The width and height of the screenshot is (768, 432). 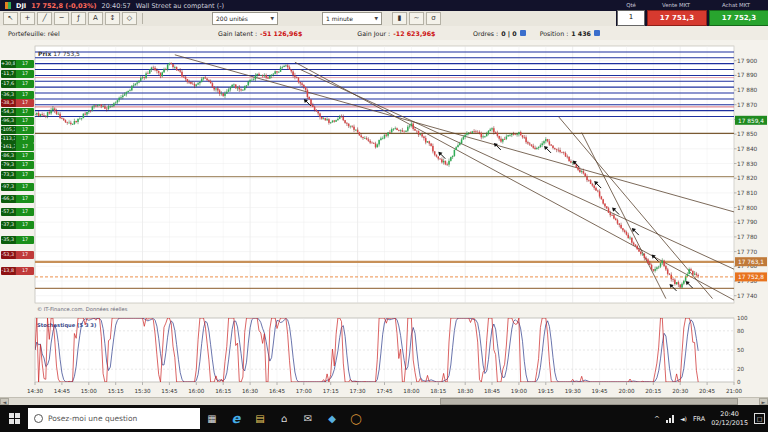 I want to click on position-label: -57,317 797,4, so click(x=18, y=212).